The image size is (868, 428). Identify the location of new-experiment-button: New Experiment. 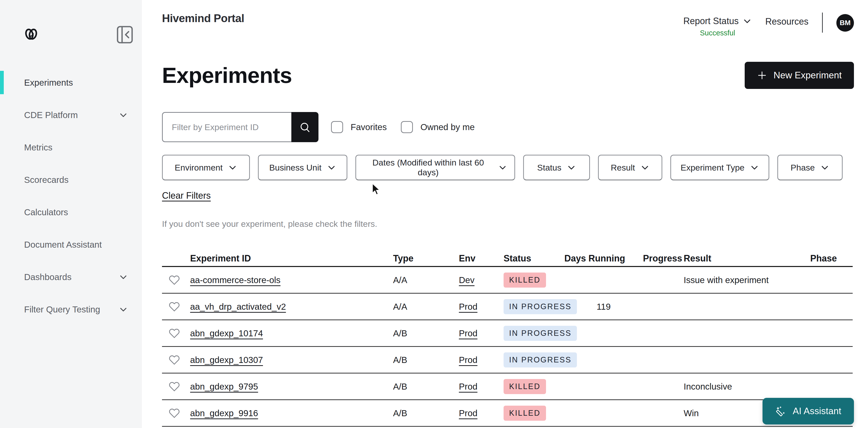
(799, 75).